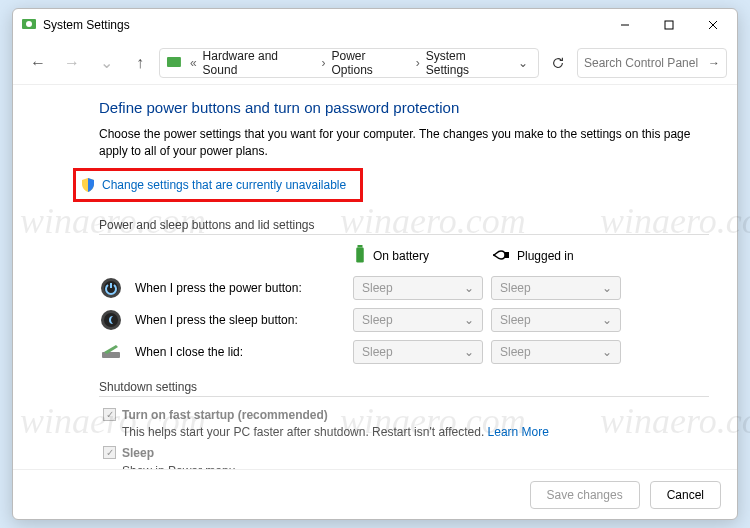  I want to click on row-label-1: When I press the sleep button:, so click(240, 320).